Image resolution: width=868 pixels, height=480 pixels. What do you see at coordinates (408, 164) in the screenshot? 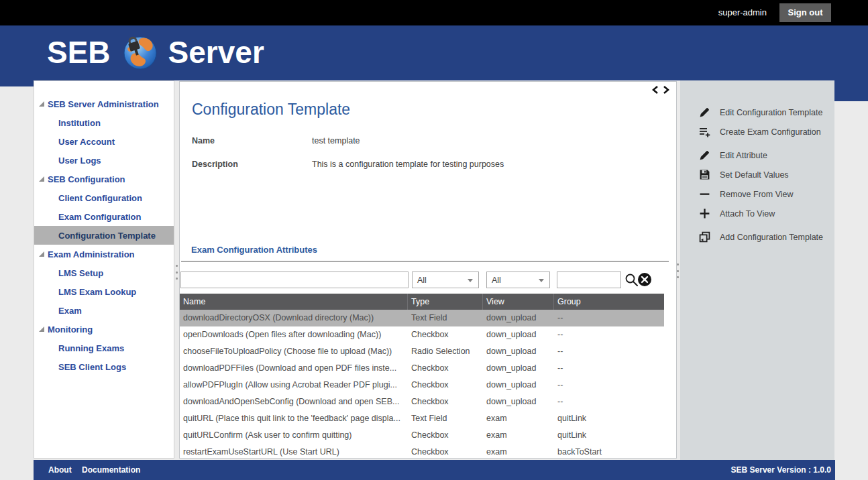
I see `description-field-value: This is a configuration template for tes…` at bounding box center [408, 164].